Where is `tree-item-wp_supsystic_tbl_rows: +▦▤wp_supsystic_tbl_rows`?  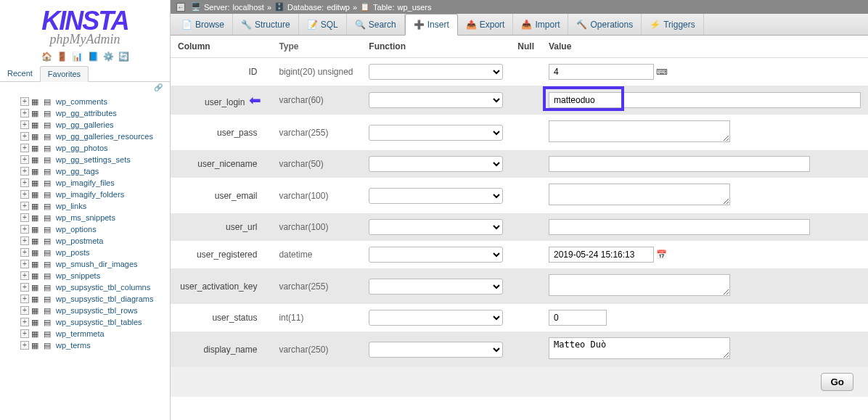
tree-item-wp_supsystic_tbl_rows: +▦▤wp_supsystic_tbl_rows is located at coordinates (85, 310).